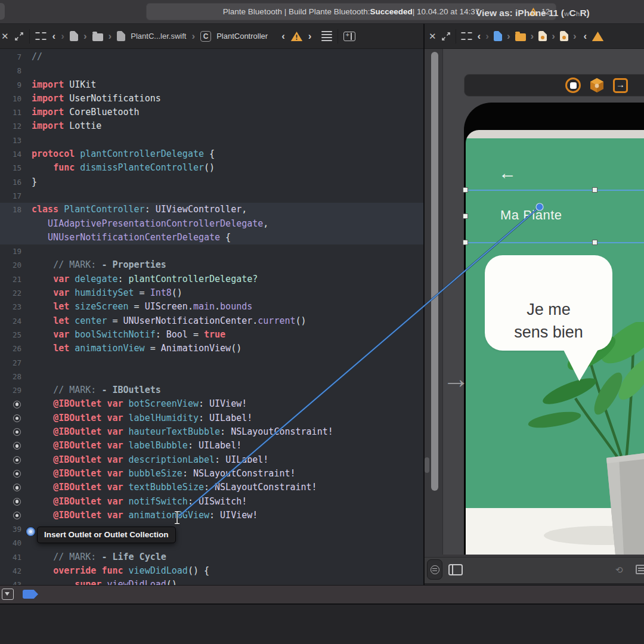  What do you see at coordinates (533, 13) in the screenshot?
I see `view-as-control: View as: iPhone 11 (wC hR)` at bounding box center [533, 13].